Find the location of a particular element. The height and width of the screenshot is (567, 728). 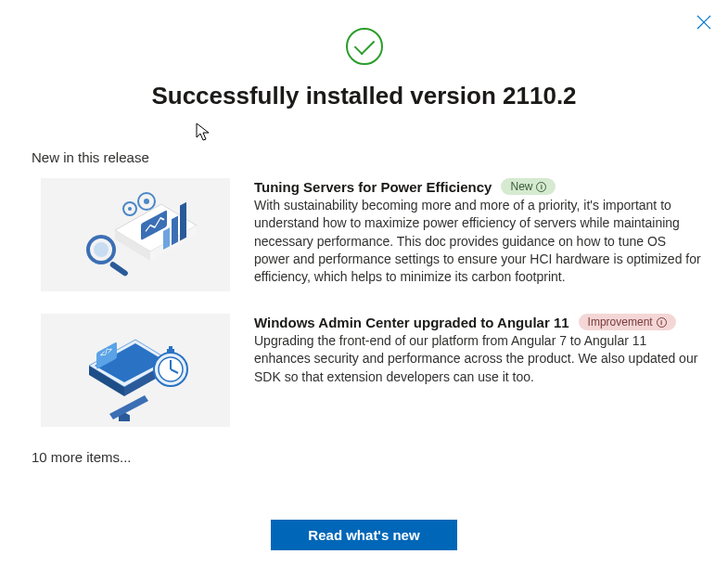

close-button is located at coordinates (704, 22).